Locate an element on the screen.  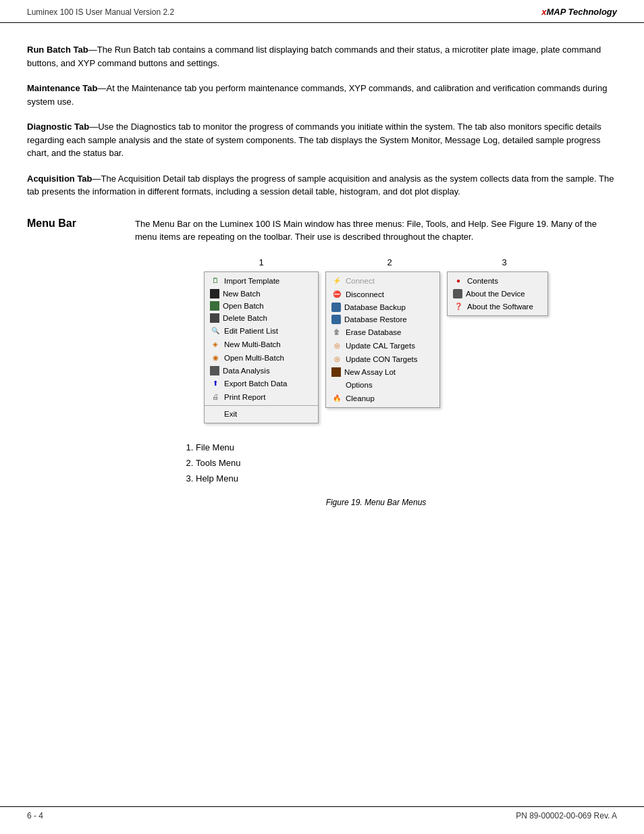
file-menu-item-new-batch: New Batch is located at coordinates (261, 294).